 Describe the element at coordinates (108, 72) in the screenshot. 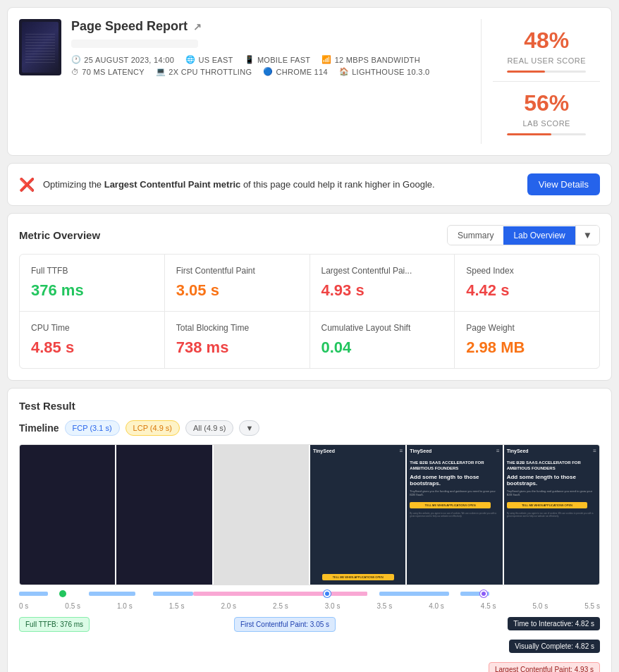

I see `meta-latency: ⏱ 70 MS LATENCY` at that location.